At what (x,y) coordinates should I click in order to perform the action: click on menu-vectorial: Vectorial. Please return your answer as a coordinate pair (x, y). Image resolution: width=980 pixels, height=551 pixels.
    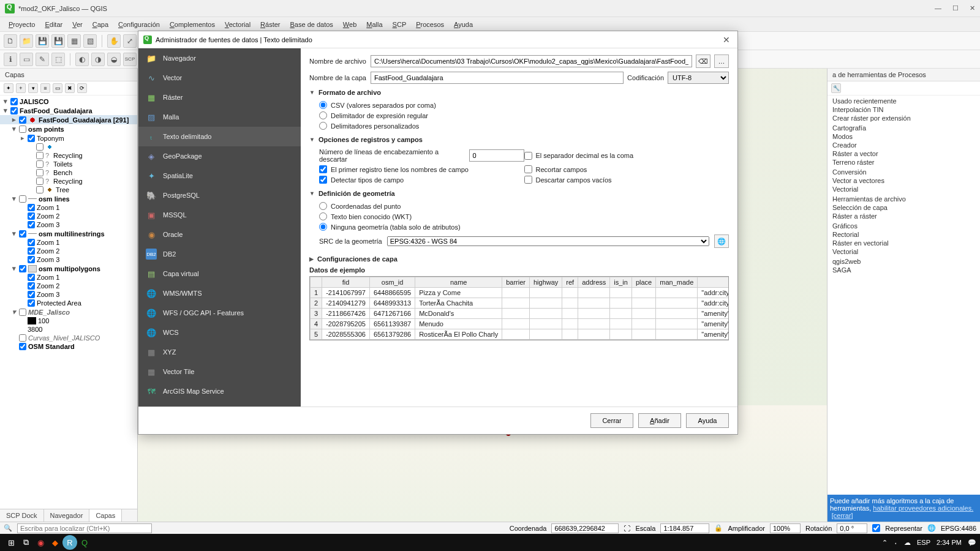
    Looking at the image, I should click on (238, 24).